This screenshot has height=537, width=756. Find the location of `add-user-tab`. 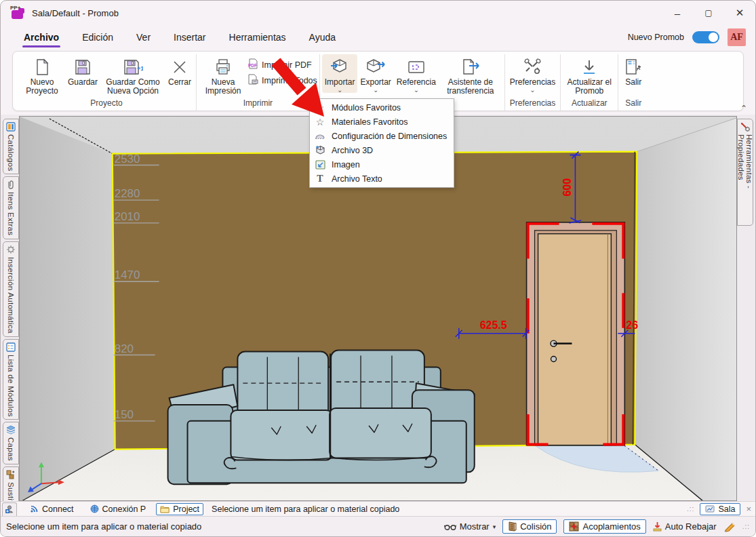

add-user-tab is located at coordinates (9, 509).